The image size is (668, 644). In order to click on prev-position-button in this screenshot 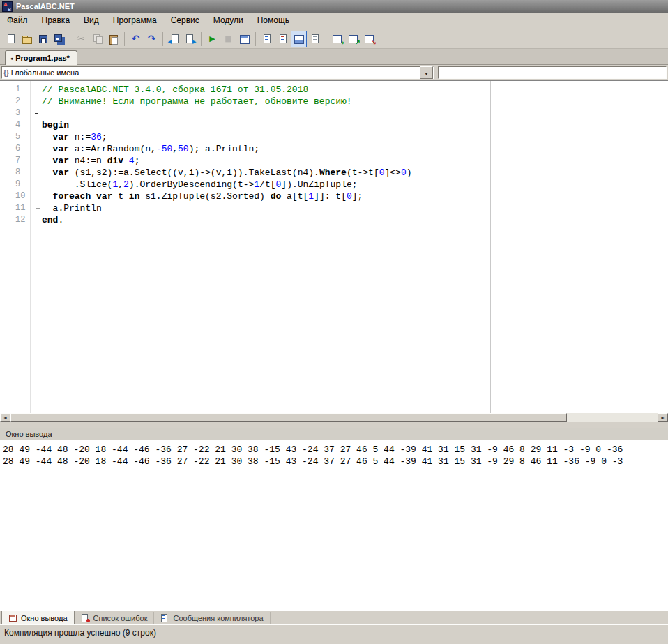, I will do `click(174, 39)`.